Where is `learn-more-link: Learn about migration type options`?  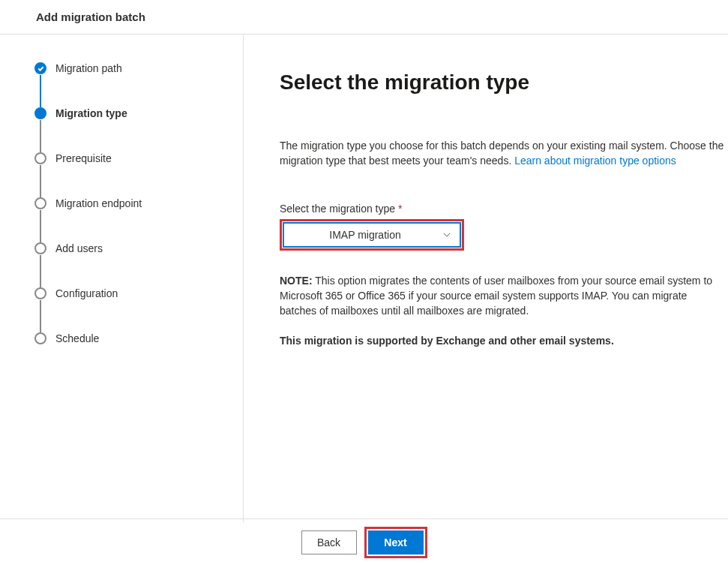
learn-more-link: Learn about migration type options is located at coordinates (595, 161).